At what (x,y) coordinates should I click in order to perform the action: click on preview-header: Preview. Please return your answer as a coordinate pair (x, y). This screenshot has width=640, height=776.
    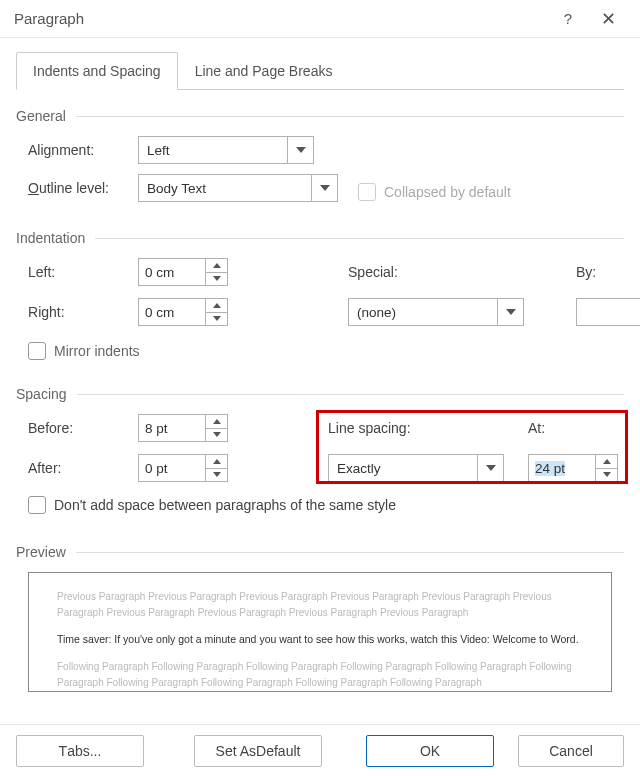
    Looking at the image, I should click on (41, 552).